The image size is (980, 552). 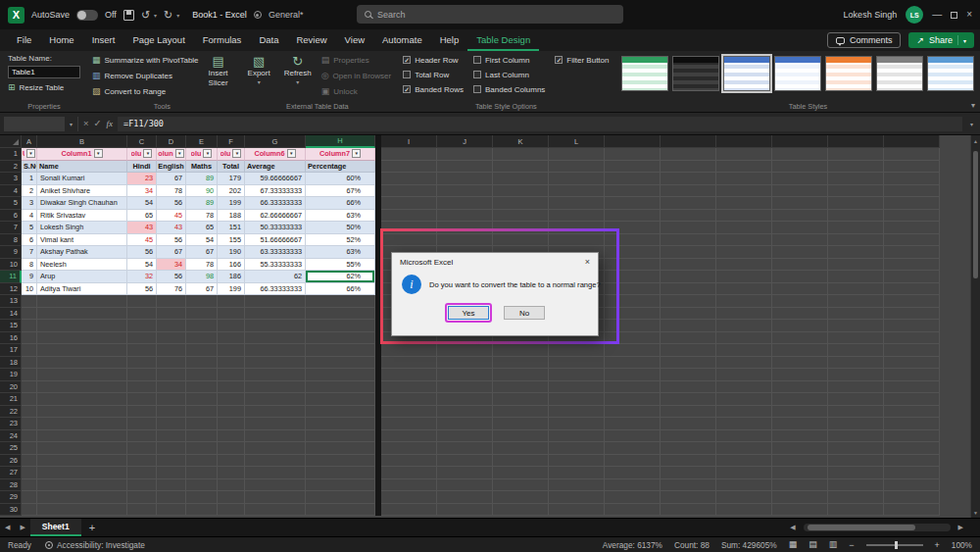 I want to click on cell-B1: Column1▼, so click(x=82, y=155).